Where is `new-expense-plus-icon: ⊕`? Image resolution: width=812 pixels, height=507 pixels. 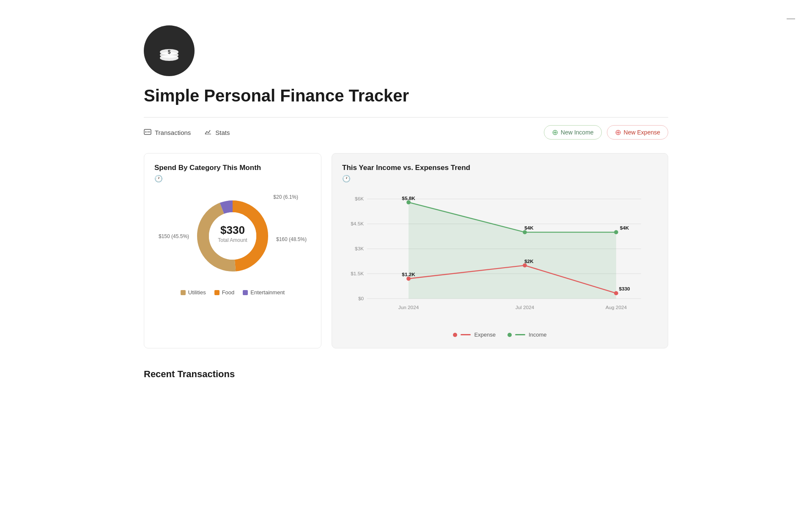 new-expense-plus-icon: ⊕ is located at coordinates (618, 132).